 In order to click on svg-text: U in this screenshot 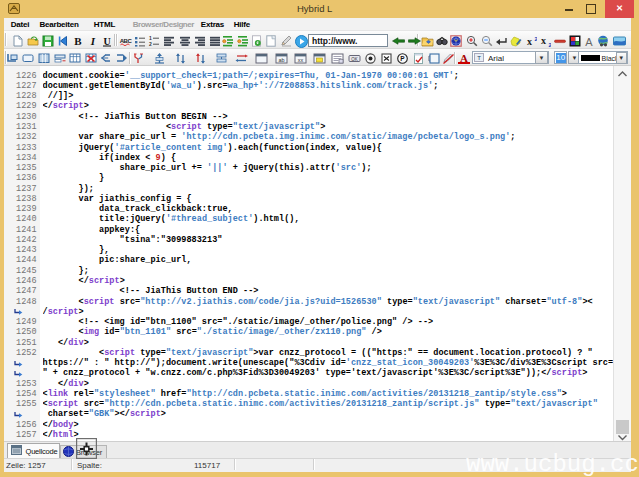, I will do `click(106, 42)`.